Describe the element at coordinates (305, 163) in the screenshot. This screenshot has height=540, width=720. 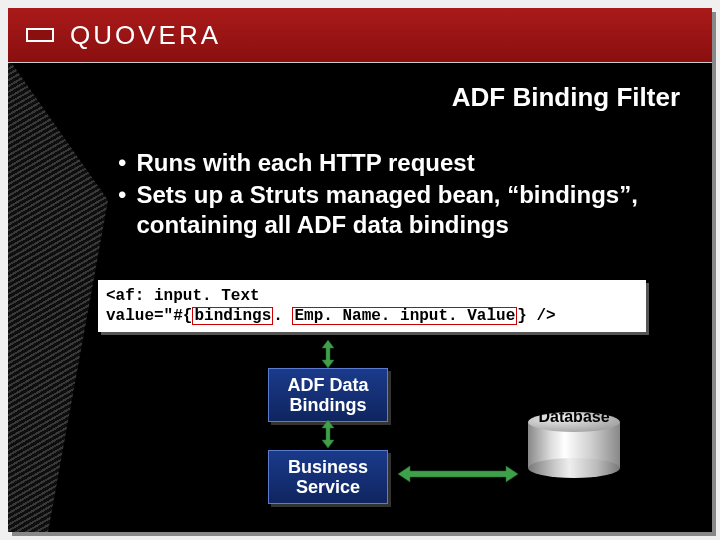
I see `bullet-text: Runs with each HTTP request` at that location.